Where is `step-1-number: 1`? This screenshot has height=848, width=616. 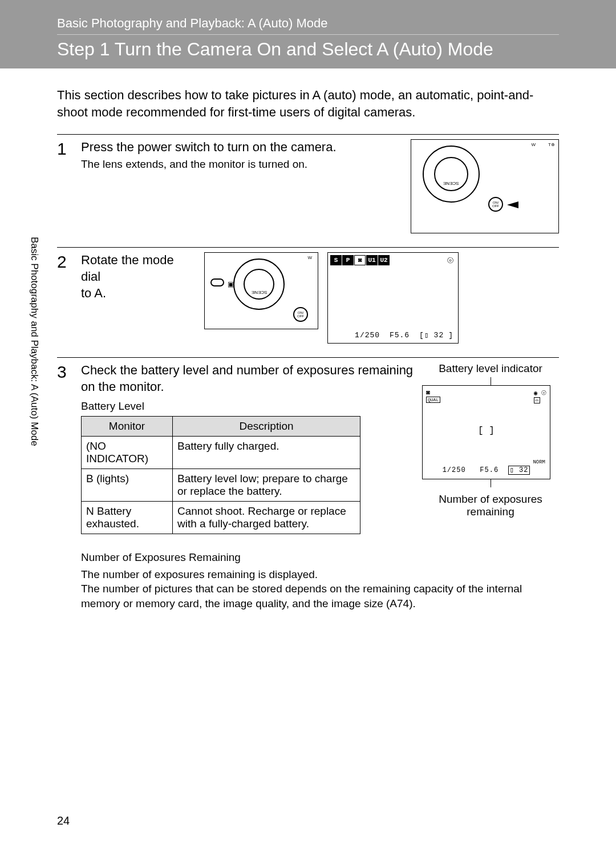
step-1-number: 1 is located at coordinates (64, 186).